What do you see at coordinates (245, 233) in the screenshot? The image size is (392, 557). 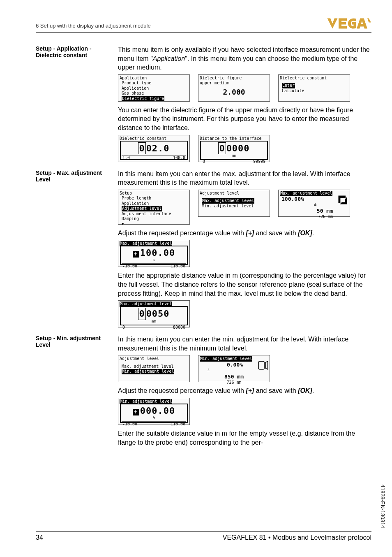 I see `sec2-p2: Adjust the requested percentage value wi…` at bounding box center [245, 233].